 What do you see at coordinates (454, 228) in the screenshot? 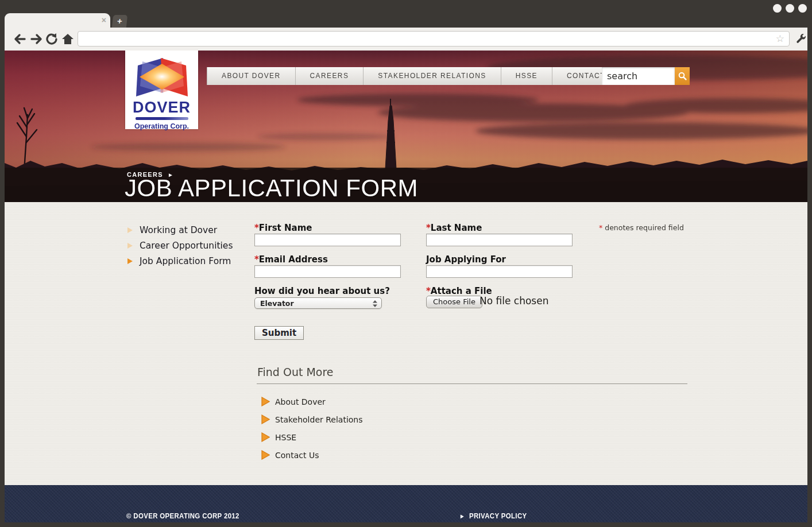
I see `last-name-label: *Last Name` at bounding box center [454, 228].